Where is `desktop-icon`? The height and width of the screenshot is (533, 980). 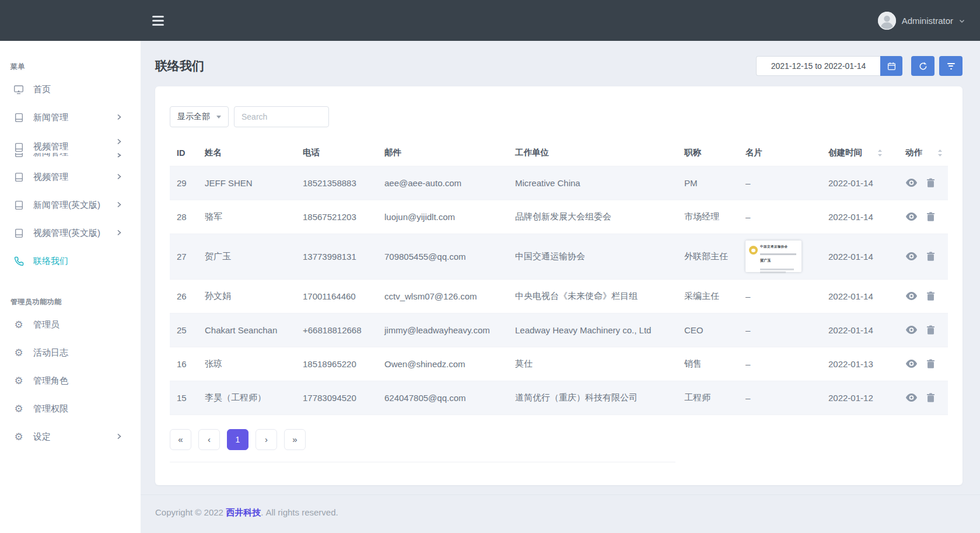
desktop-icon is located at coordinates (19, 90).